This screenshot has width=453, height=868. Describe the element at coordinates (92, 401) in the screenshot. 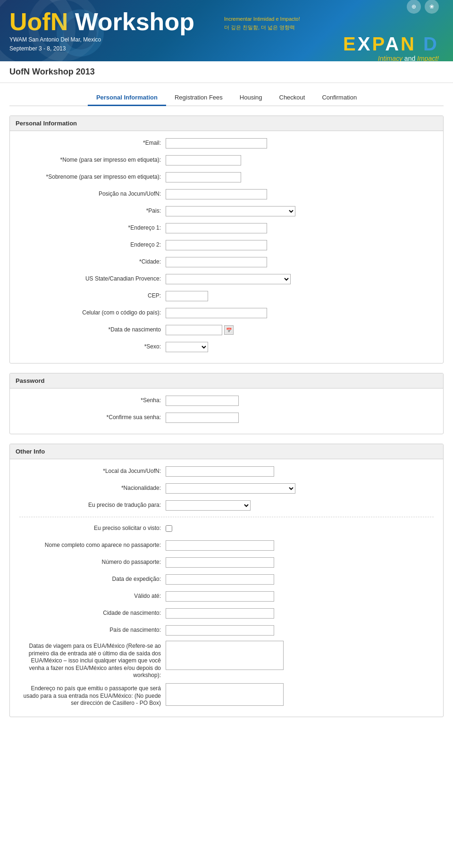

I see `senha-label: *Senha:` at that location.